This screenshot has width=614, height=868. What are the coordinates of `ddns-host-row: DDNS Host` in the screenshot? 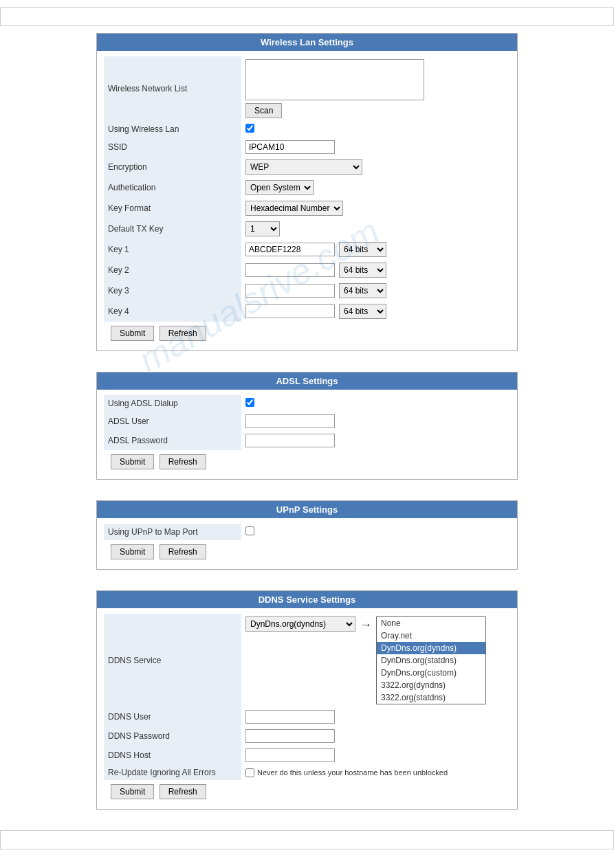 It's located at (307, 755).